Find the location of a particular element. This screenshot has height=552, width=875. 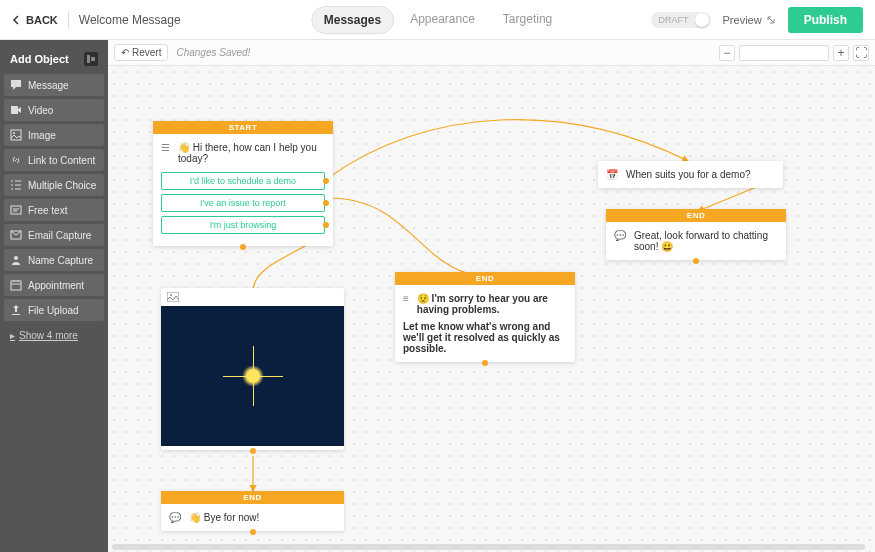

revert-button: ↶ Revert is located at coordinates (141, 52).